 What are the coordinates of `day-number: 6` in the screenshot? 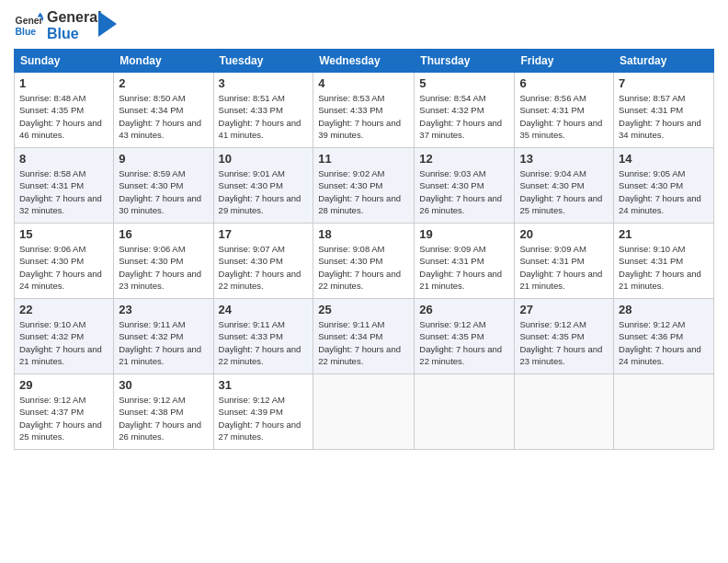 It's located at (564, 83).